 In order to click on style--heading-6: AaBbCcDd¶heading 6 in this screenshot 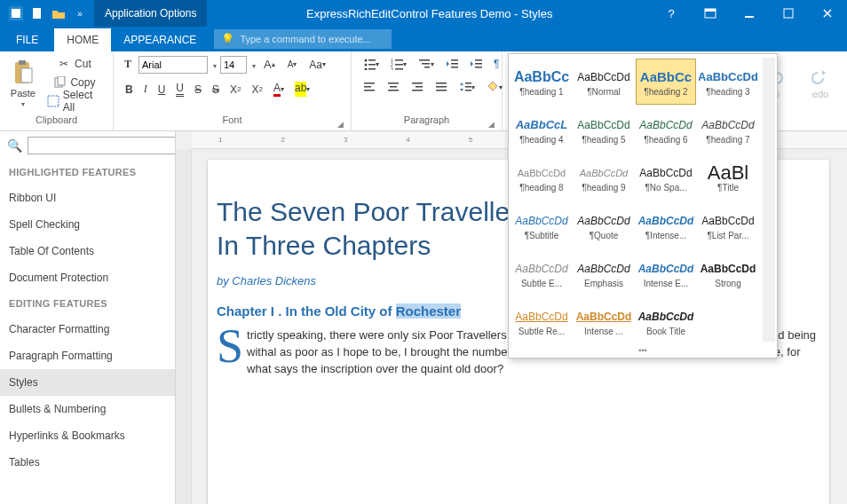, I will do `click(666, 130)`.